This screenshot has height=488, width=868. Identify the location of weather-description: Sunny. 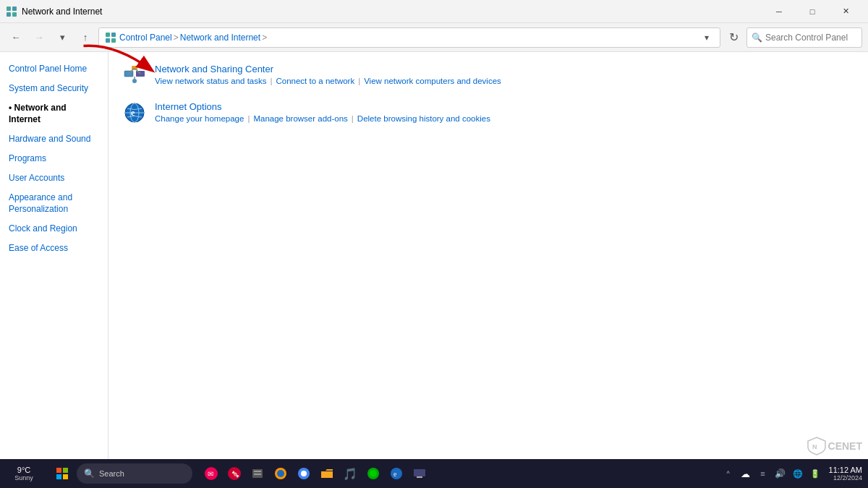
(24, 478).